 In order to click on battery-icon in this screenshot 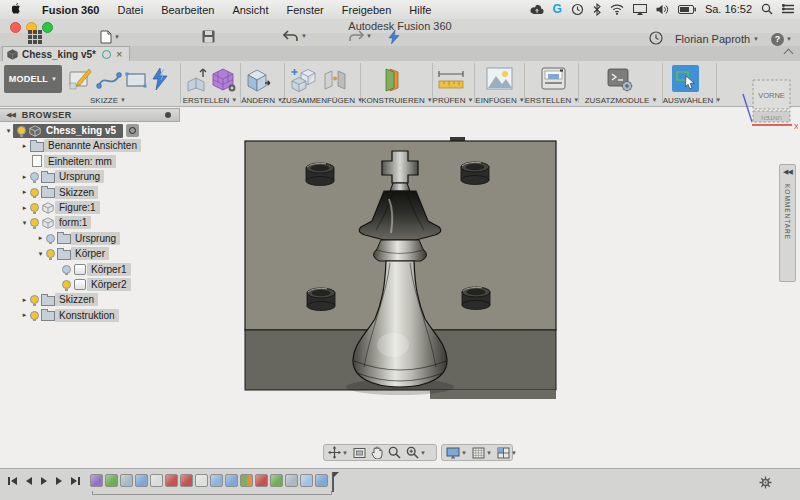, I will do `click(687, 10)`.